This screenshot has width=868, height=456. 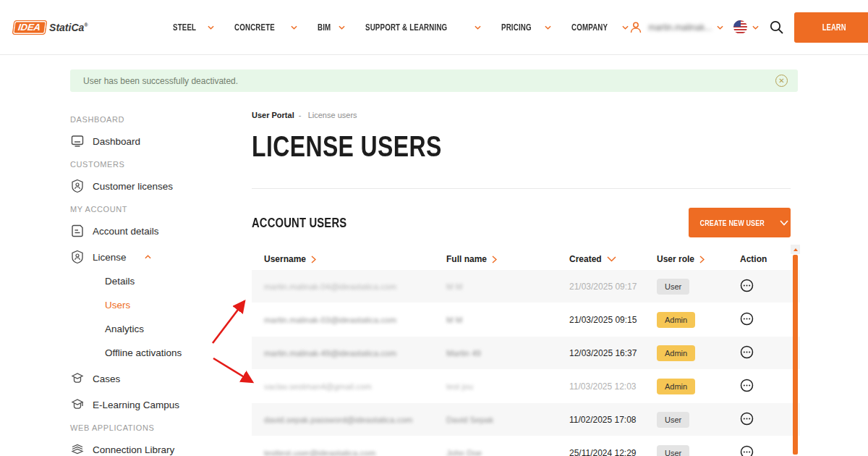 I want to click on menu-item-bim: BIM, so click(x=331, y=28).